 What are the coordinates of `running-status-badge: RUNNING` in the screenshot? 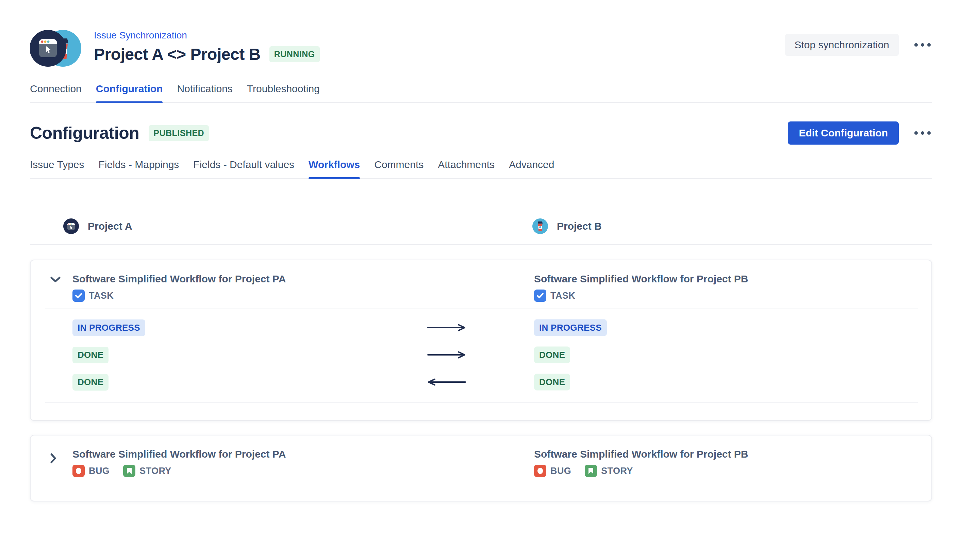 It's located at (295, 54).